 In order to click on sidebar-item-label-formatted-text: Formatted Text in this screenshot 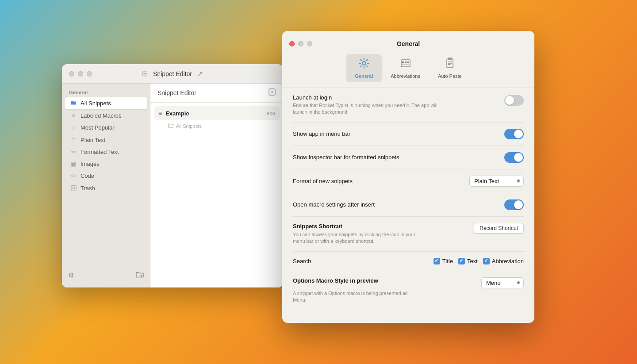, I will do `click(100, 152)`.